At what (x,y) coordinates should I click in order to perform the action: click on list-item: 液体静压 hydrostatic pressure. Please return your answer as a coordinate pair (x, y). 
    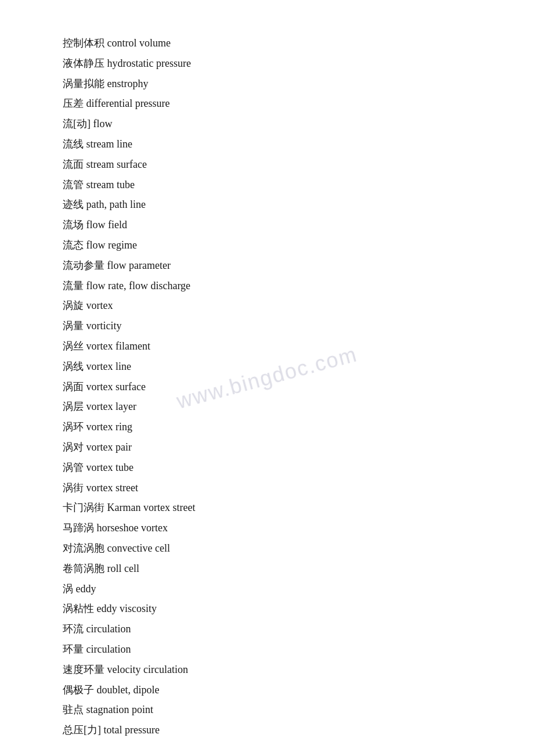
    Looking at the image, I should click on (267, 64).